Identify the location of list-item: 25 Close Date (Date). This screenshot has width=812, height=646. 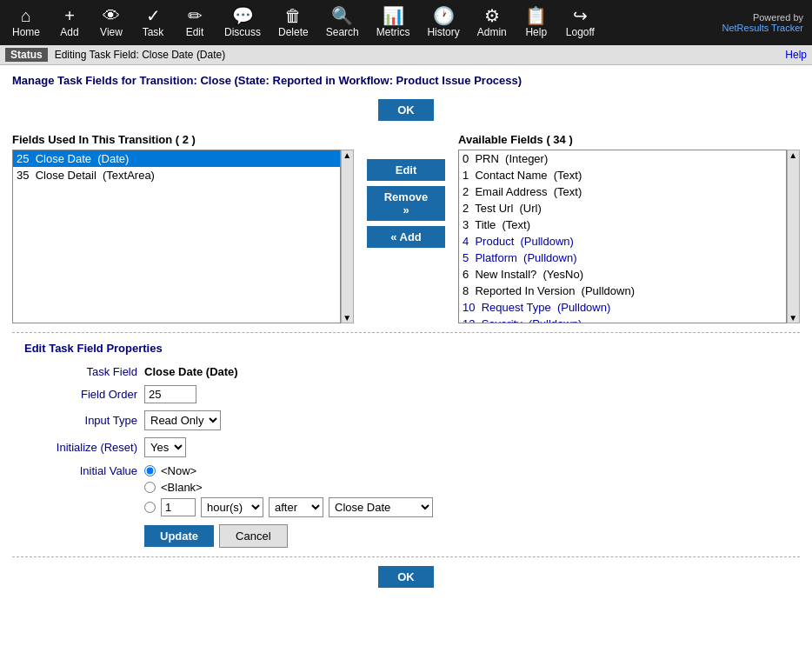
(176, 158).